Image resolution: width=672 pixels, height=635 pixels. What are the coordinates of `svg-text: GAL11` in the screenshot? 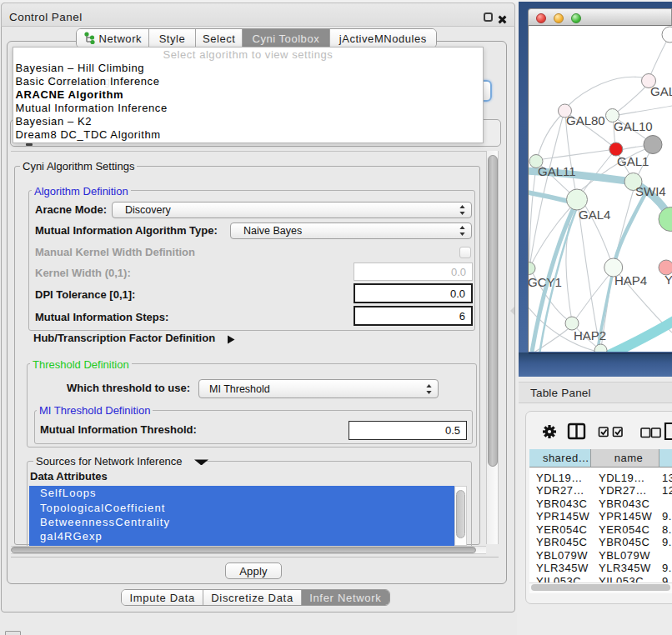 It's located at (557, 172).